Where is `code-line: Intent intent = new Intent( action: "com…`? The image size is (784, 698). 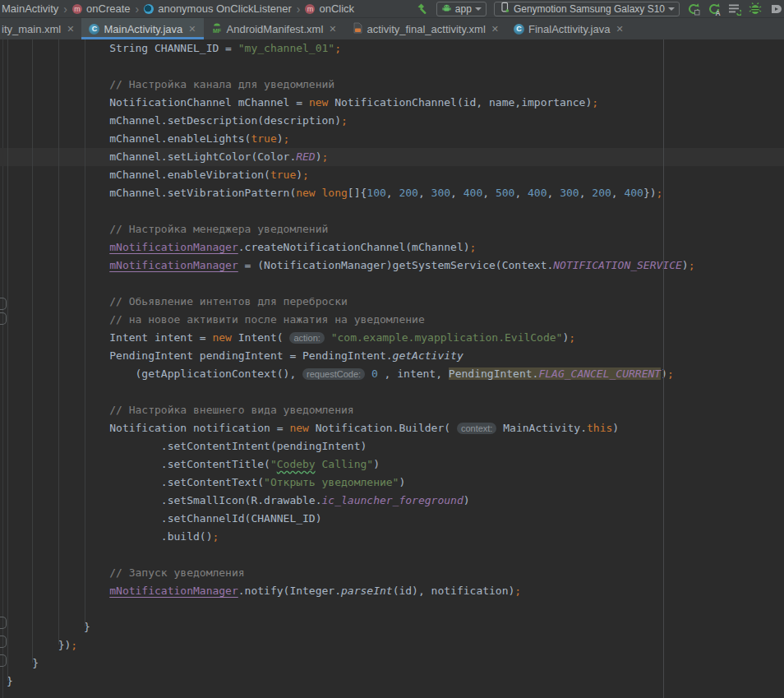 code-line: Intent intent = new Intent( action: "com… is located at coordinates (392, 338).